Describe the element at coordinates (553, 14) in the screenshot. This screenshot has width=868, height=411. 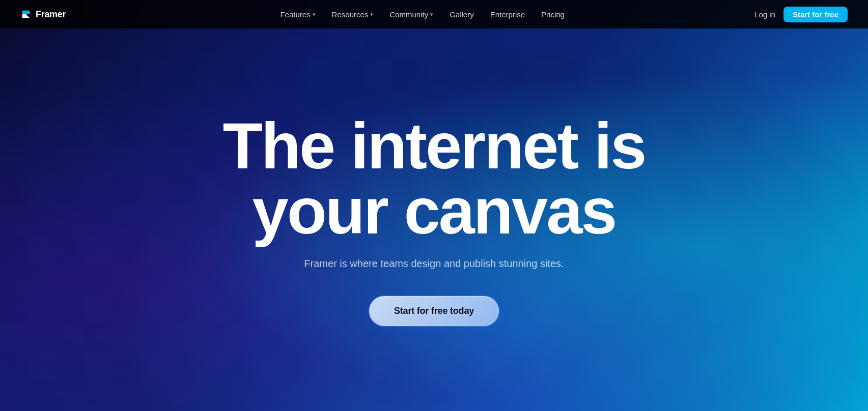
I see `nav-pricing: Pricing` at that location.